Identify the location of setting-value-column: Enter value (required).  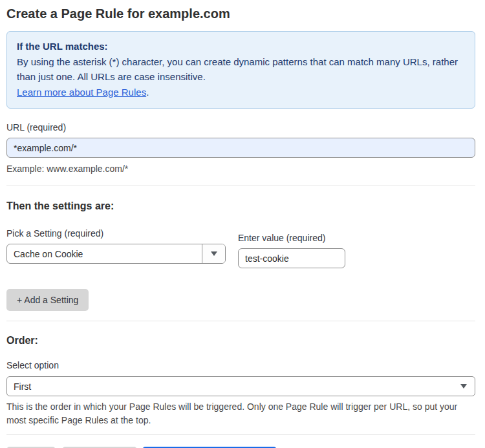
(292, 251).